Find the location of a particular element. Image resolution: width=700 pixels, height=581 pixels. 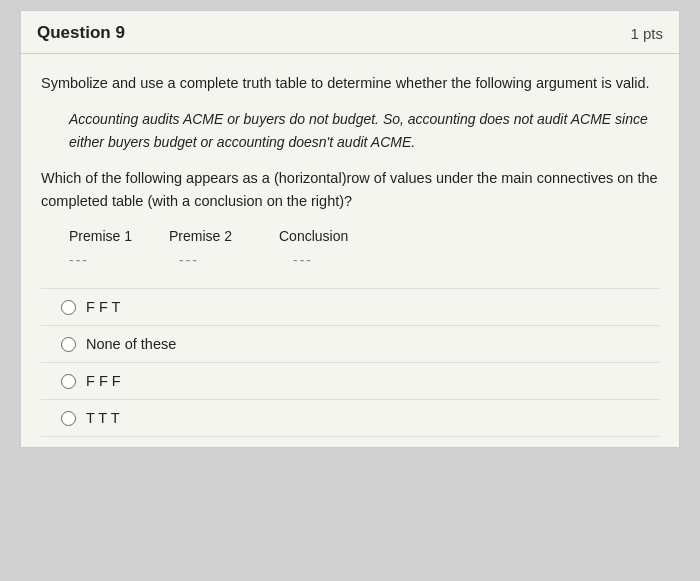

table-header-row: Premise 1 Premise 2 Conclusion is located at coordinates (364, 236).